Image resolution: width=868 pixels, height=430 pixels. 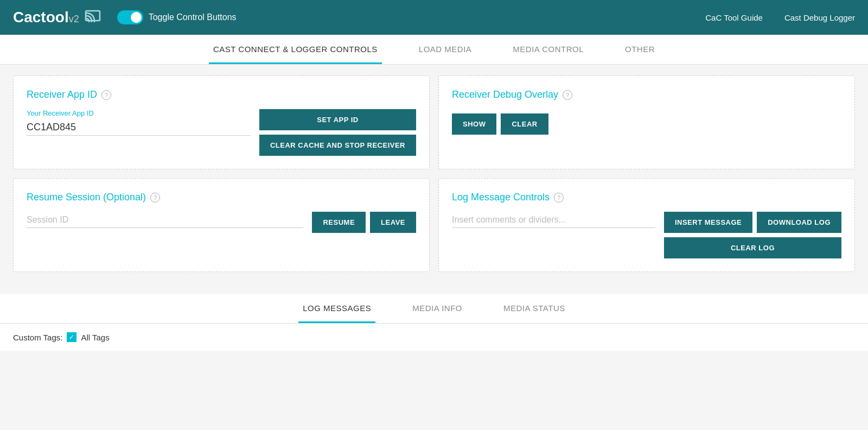 What do you see at coordinates (647, 198) in the screenshot?
I see `log-message-controls-title: Log Message Controls ?` at bounding box center [647, 198].